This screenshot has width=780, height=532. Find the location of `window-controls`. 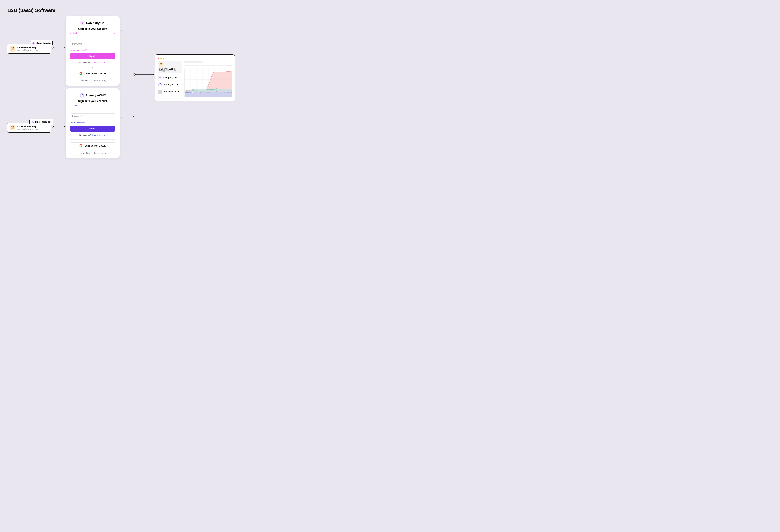

window-controls is located at coordinates (195, 59).